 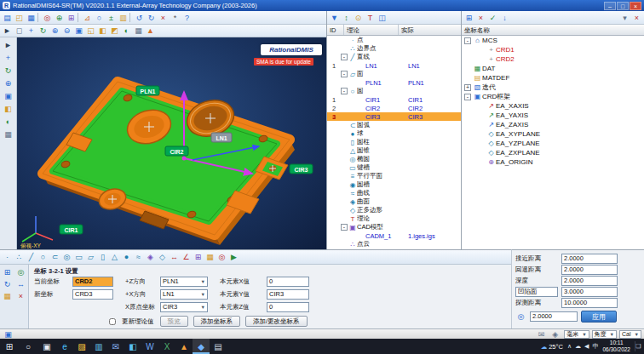 I want to click on feature-label-icon: T, so click(x=370, y=17).